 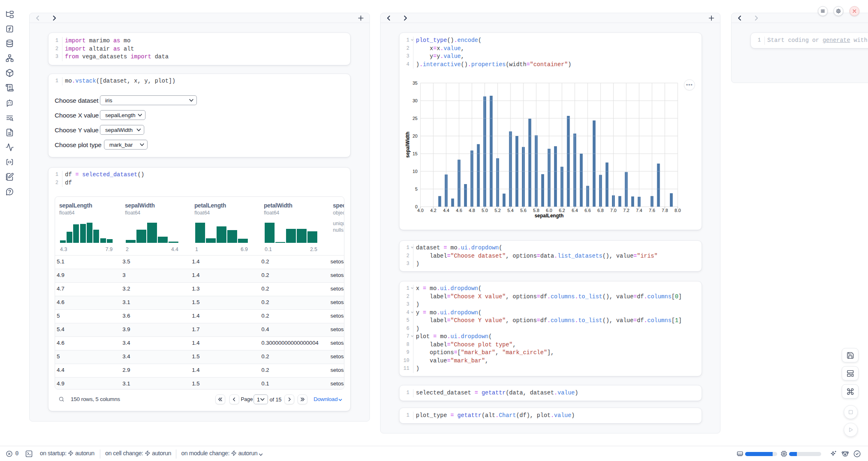 What do you see at coordinates (575, 210) in the screenshot?
I see `svg-text: 6.4` at bounding box center [575, 210].